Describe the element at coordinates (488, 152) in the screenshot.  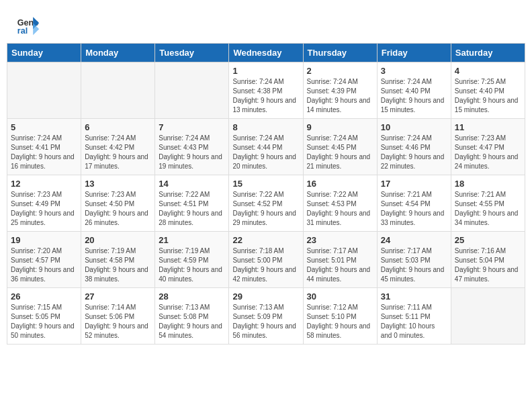
I see `day-info: Sunrise: 7:23 AMSunset: 4:47 PMDaylight:…` at that location.